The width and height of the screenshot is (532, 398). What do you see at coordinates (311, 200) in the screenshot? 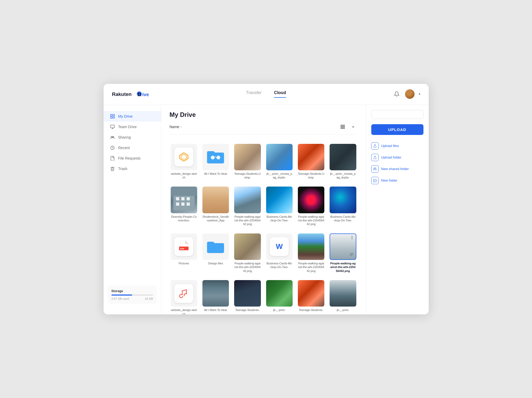
I see `file-thumb-space` at bounding box center [311, 200].